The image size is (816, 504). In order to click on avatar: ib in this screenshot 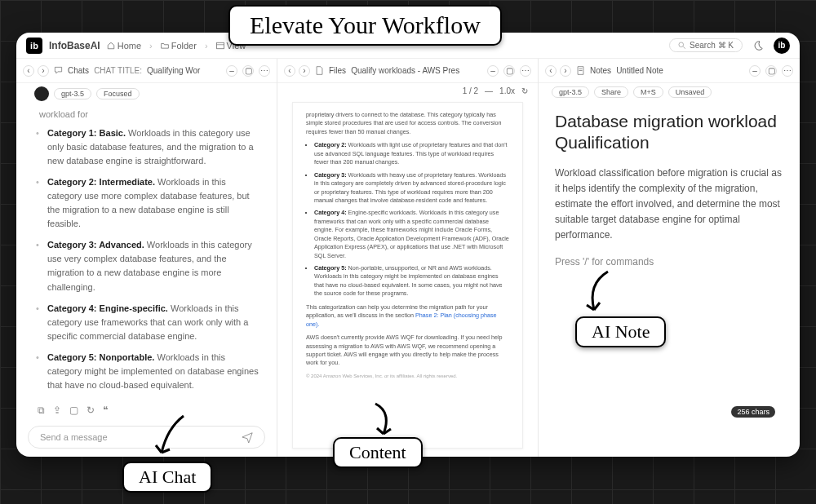, I will do `click(782, 46)`.